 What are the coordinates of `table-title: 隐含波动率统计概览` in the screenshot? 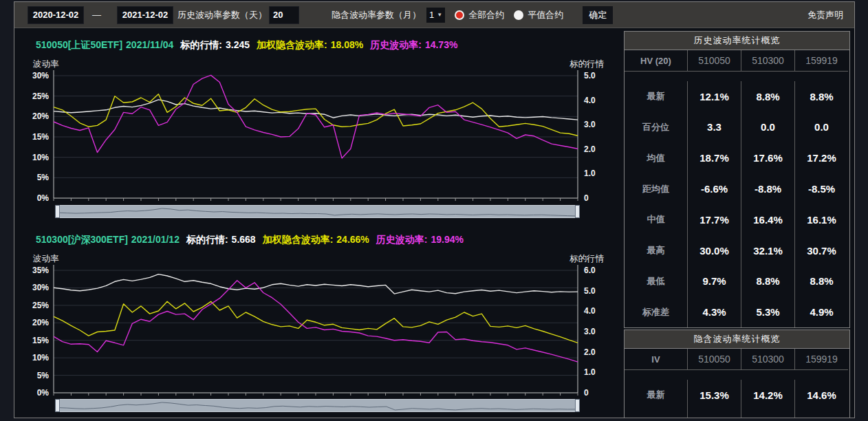 It's located at (737, 339).